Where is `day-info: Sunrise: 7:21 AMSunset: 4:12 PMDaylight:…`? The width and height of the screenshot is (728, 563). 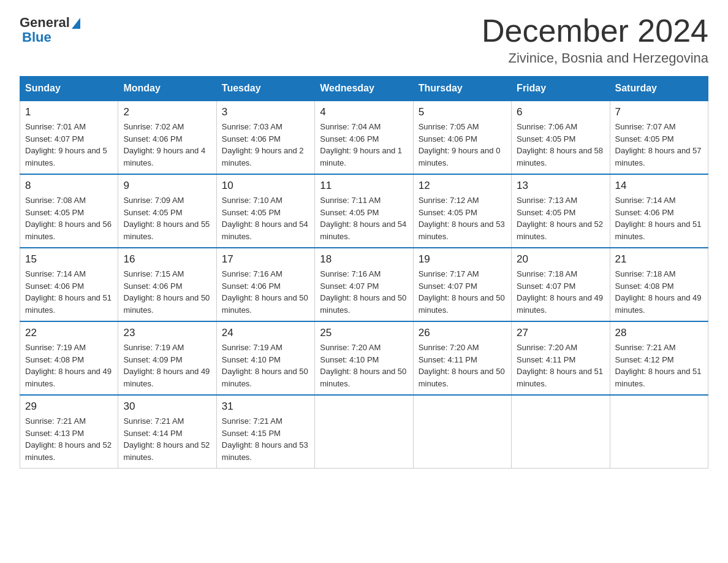
day-info: Sunrise: 7:21 AMSunset: 4:12 PMDaylight:… is located at coordinates (659, 366).